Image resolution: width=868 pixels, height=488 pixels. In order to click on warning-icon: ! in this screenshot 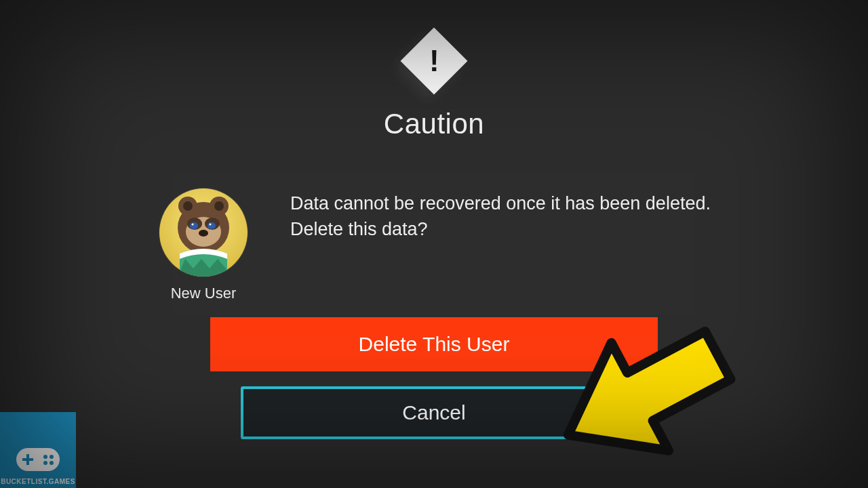, I will do `click(434, 61)`.